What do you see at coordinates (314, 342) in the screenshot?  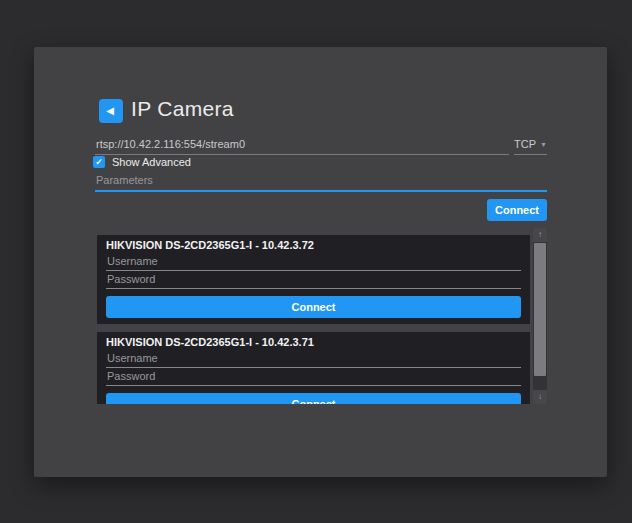 I see `device-name: HIKVISION DS-2CD2365G1-I - 10.42.3.71` at bounding box center [314, 342].